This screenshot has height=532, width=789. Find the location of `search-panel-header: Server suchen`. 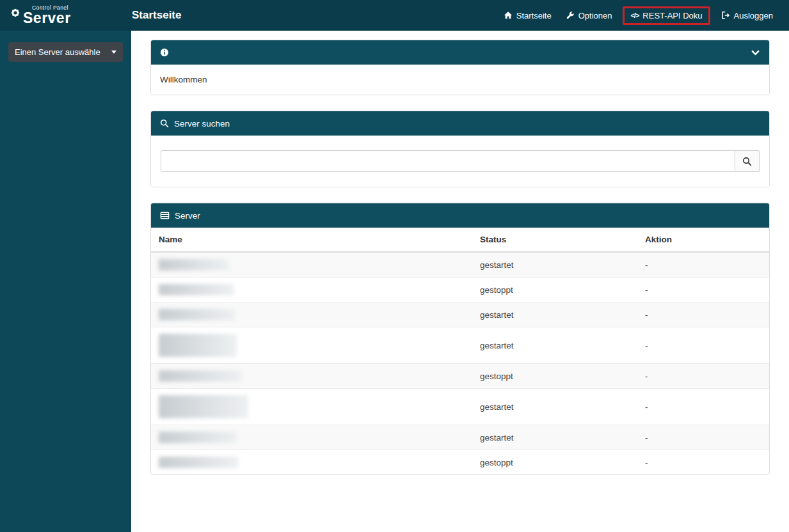

search-panel-header: Server suchen is located at coordinates (460, 123).